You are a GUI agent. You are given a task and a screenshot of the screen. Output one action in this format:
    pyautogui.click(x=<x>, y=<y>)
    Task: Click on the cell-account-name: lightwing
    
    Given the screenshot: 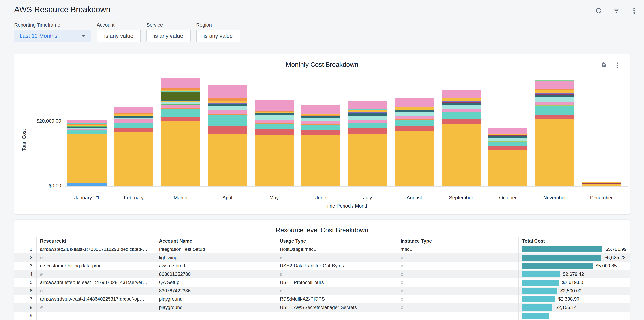 What is the action you would take?
    pyautogui.click(x=216, y=258)
    